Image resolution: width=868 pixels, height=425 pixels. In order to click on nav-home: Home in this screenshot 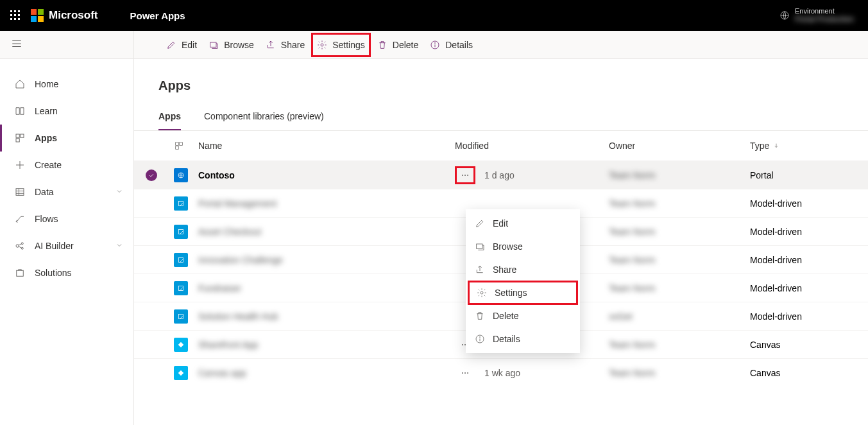, I will do `click(67, 84)`.